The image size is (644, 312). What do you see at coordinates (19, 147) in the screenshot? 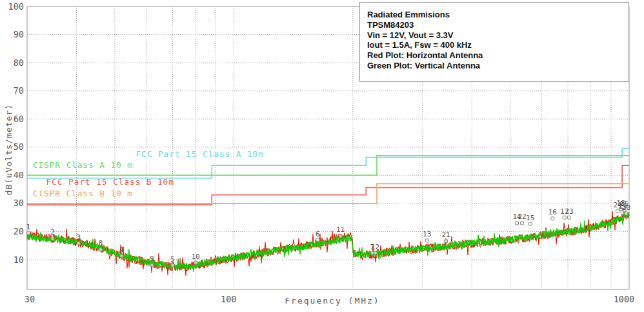
I see `y-tick-label: 50` at bounding box center [19, 147].